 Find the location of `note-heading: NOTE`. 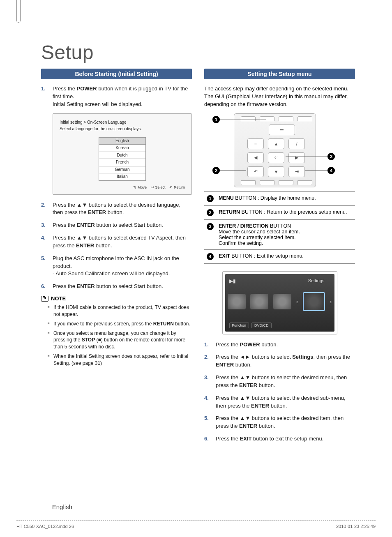

note-heading: NOTE is located at coordinates (117, 298).